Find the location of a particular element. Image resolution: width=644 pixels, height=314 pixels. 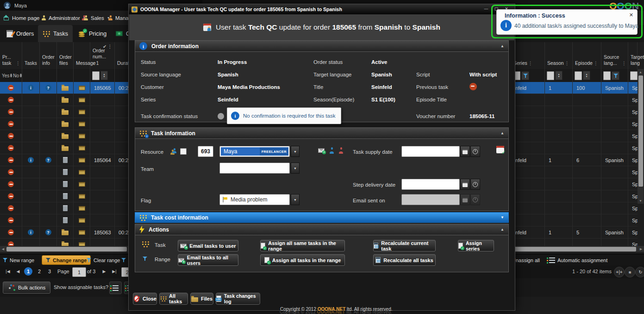

col-header-duration: Duration is located at coordinates (121, 56).